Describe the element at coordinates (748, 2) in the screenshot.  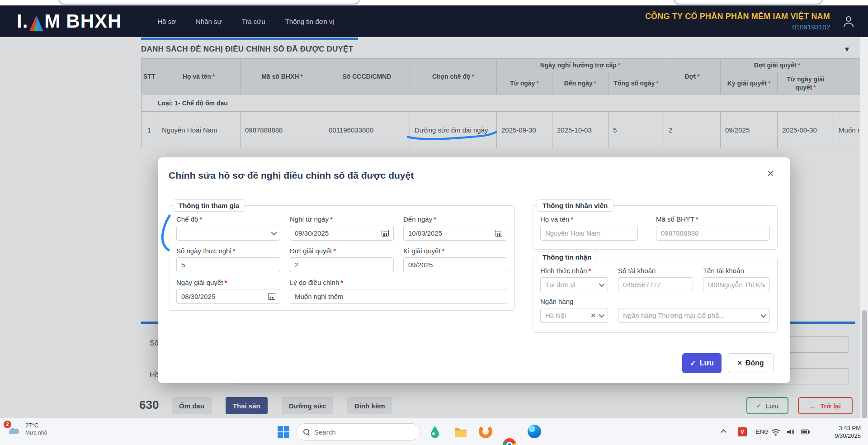
I see `omnibox-remnant-right` at that location.